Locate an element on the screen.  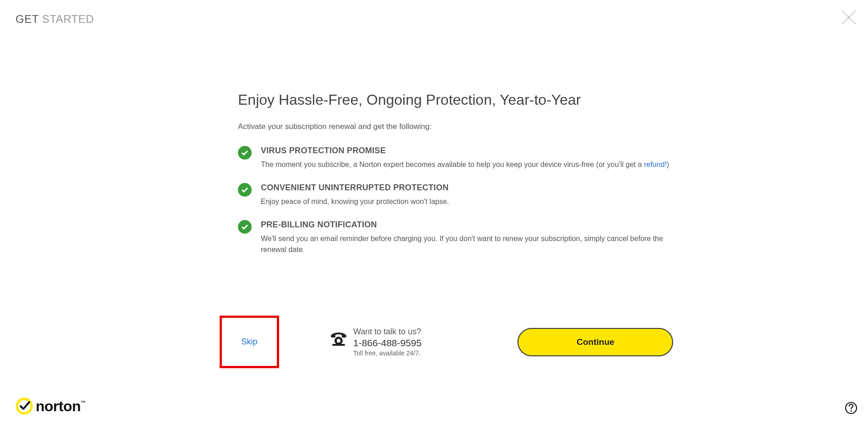
feature-title: CONVENIENT UNINTERRUPTED PROTECTION is located at coordinates (469, 188).